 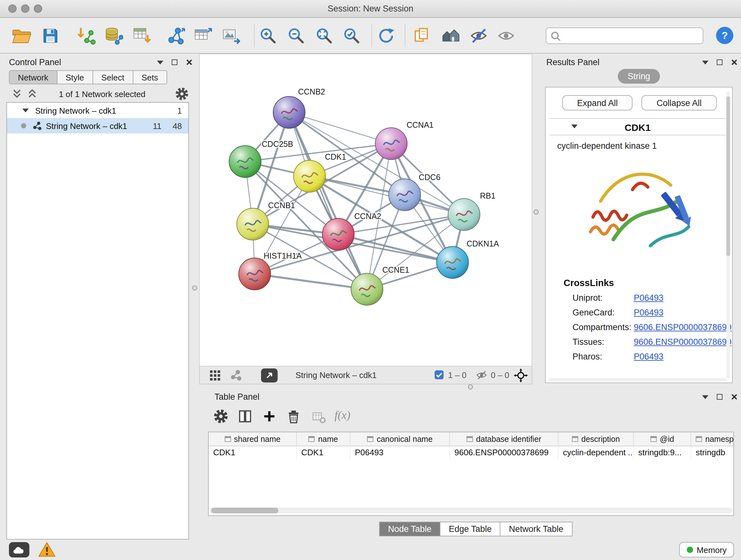 What do you see at coordinates (479, 36) in the screenshot?
I see `hide-selected-button` at bounding box center [479, 36].